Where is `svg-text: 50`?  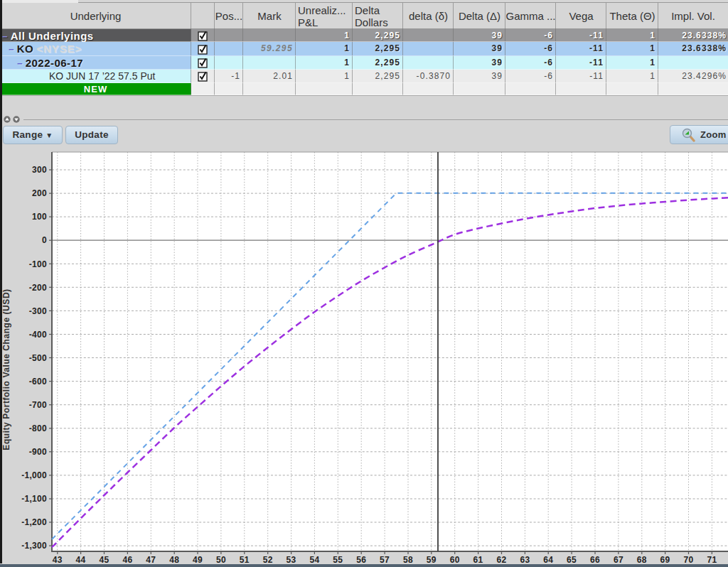
svg-text: 50 is located at coordinates (221, 560).